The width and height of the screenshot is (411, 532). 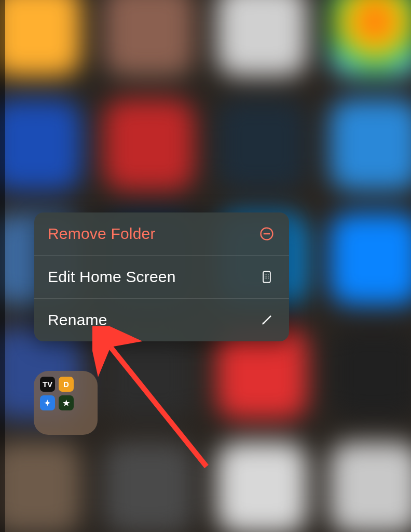 I want to click on app-folder: TV D ✦ ★, so click(x=65, y=403).